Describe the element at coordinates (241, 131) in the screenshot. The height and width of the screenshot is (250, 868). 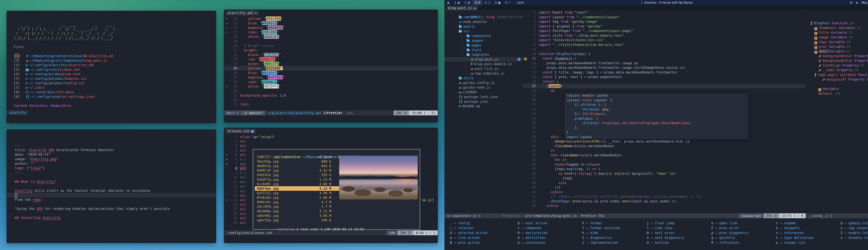
I see `tab-aliases-zsh: aliases.zsh>_` at that location.